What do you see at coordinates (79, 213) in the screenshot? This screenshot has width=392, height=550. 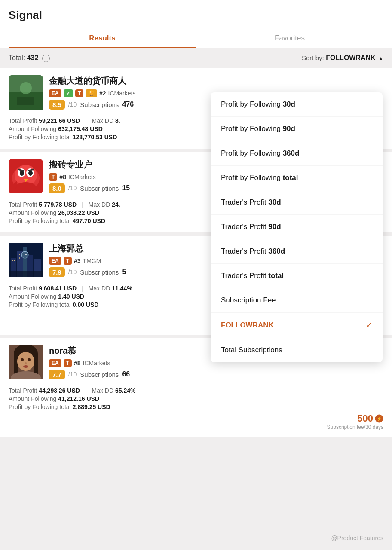 I see `stat-value: 26,038.22 USD` at bounding box center [79, 213].